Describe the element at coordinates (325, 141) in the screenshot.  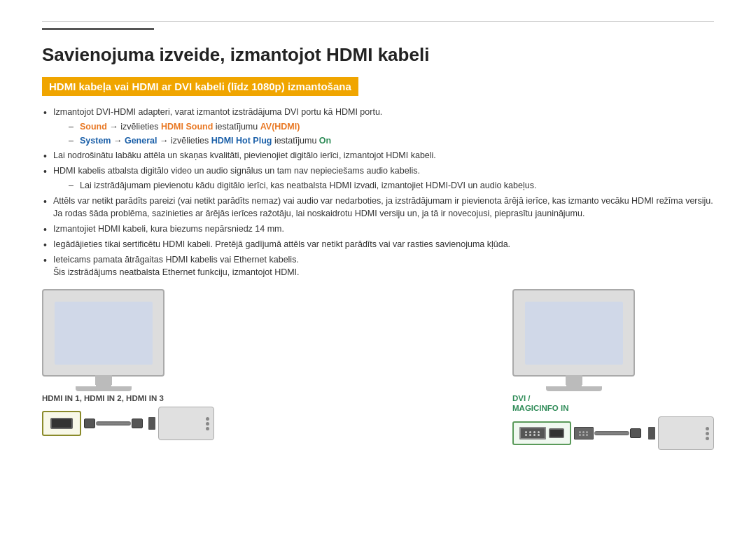
I see `on-label: On` at that location.